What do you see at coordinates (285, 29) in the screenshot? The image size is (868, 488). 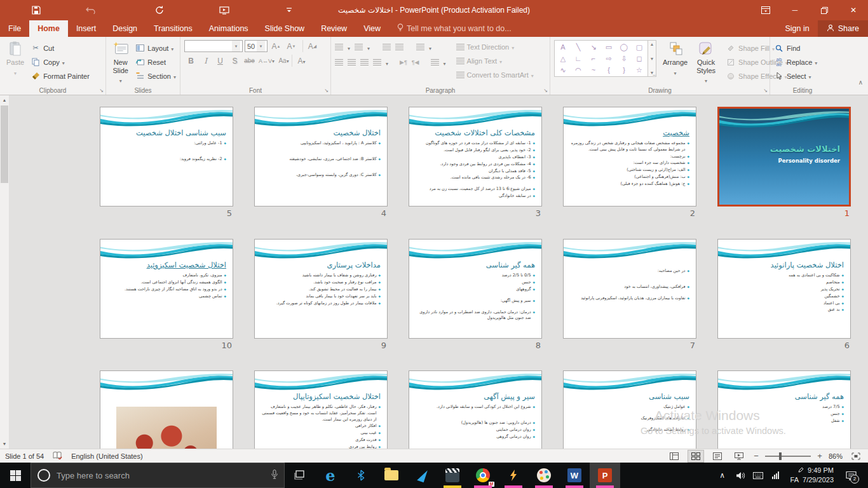 I see `tab-slideshow: Slide Show` at bounding box center [285, 29].